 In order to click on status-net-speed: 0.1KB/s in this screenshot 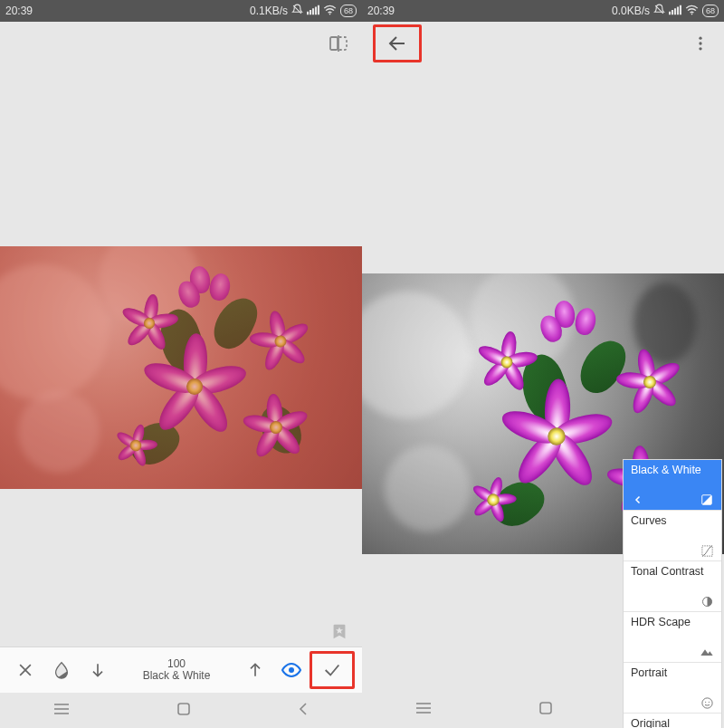, I will do `click(269, 11)`.